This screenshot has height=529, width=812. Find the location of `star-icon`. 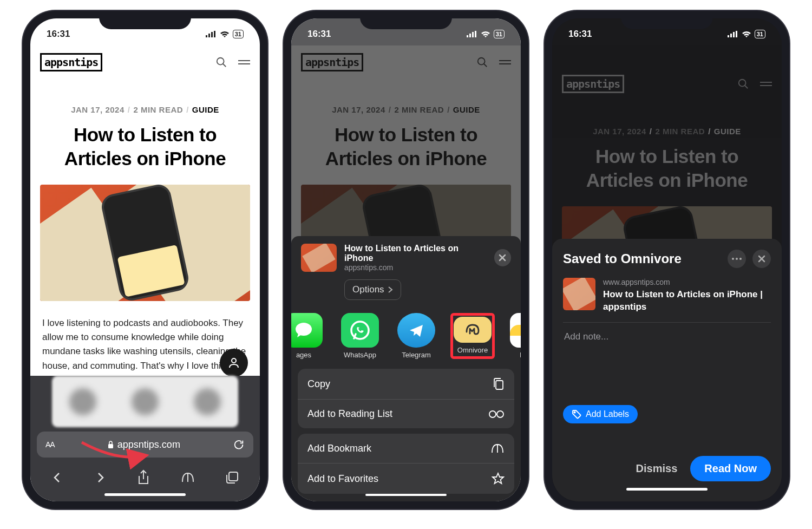

star-icon is located at coordinates (498, 479).